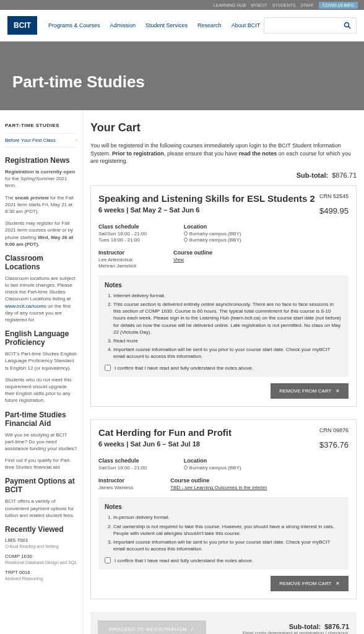  Describe the element at coordinates (223, 175) in the screenshot. I see `subtotal-top: Sub-total: $876.71` at that location.